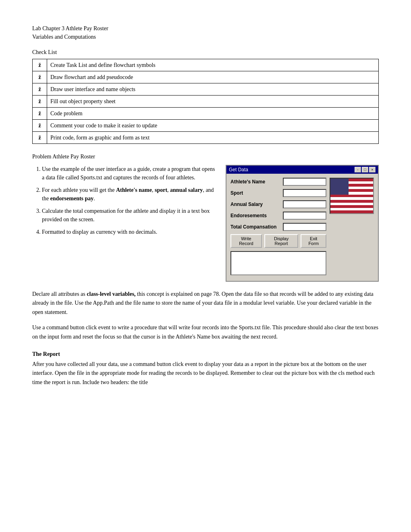 This screenshot has width=411, height=532. What do you see at coordinates (352, 196) in the screenshot?
I see `flag-stripes` at bounding box center [352, 196].